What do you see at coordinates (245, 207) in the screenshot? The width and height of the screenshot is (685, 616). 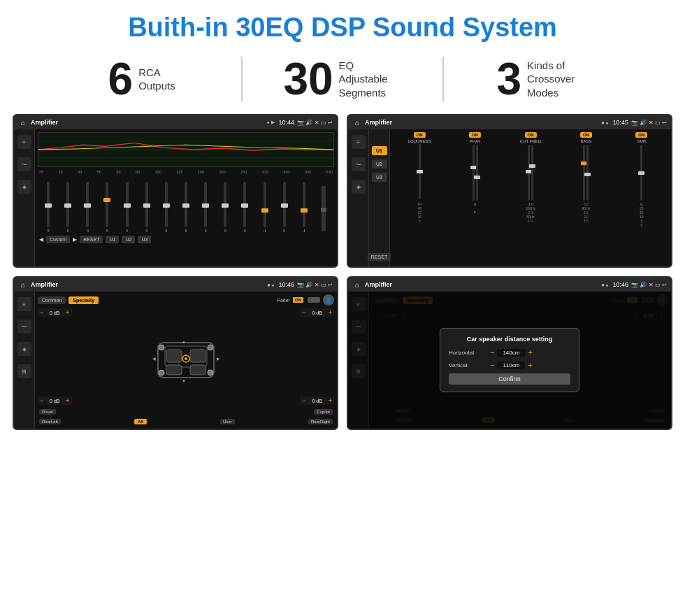 I see `slider-11: 0` at bounding box center [245, 207].